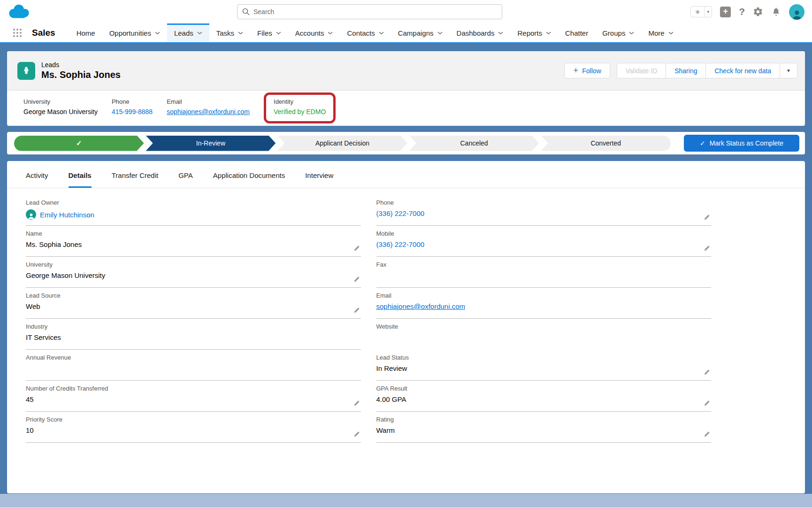  Describe the element at coordinates (314, 33) in the screenshot. I see `nav-tab-accounts: Accounts` at that location.